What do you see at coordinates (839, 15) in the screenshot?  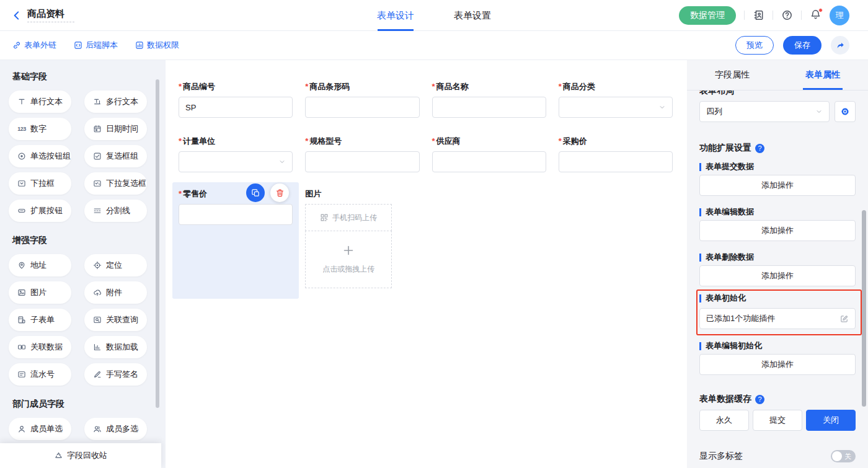 I see `avatar: 理` at bounding box center [839, 15].